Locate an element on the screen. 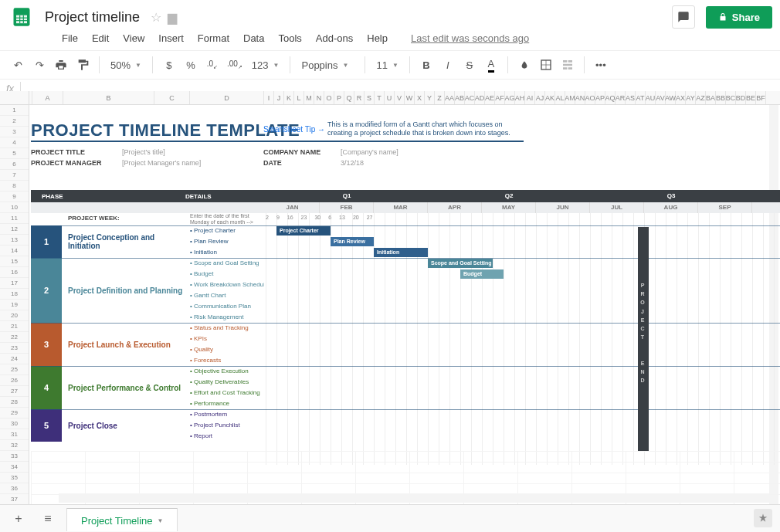 The height and width of the screenshot is (532, 780). rowhdr-23: 23 is located at coordinates (14, 348).